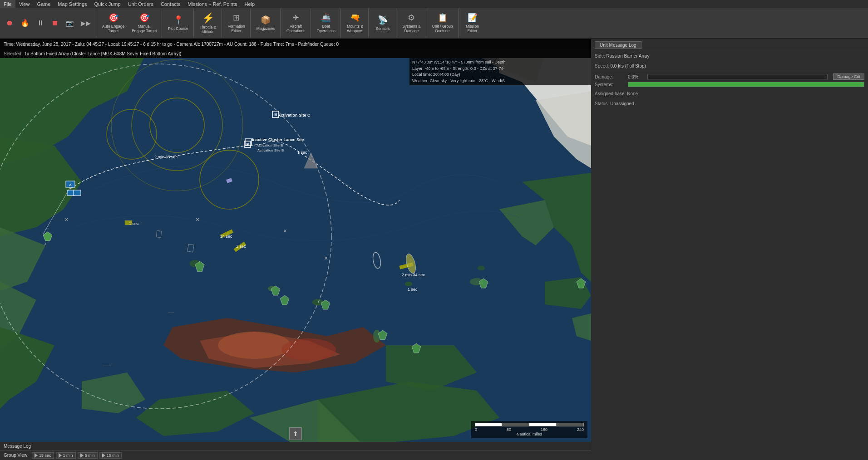 The width and height of the screenshot is (868, 460). What do you see at coordinates (237, 23) in the screenshot?
I see `formation-editor-btn: ⊞ FormationEditor` at bounding box center [237, 23].